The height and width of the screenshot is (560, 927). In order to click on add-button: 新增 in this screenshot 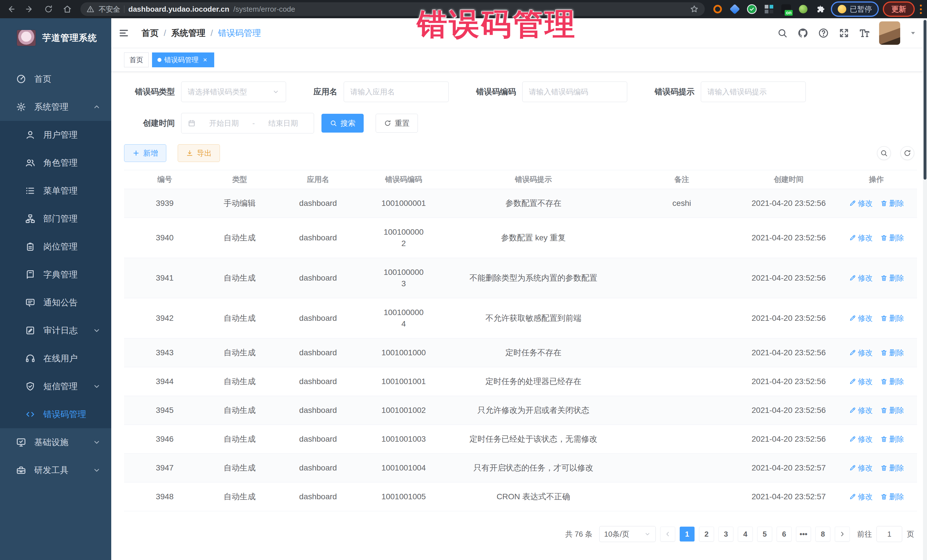, I will do `click(145, 153)`.